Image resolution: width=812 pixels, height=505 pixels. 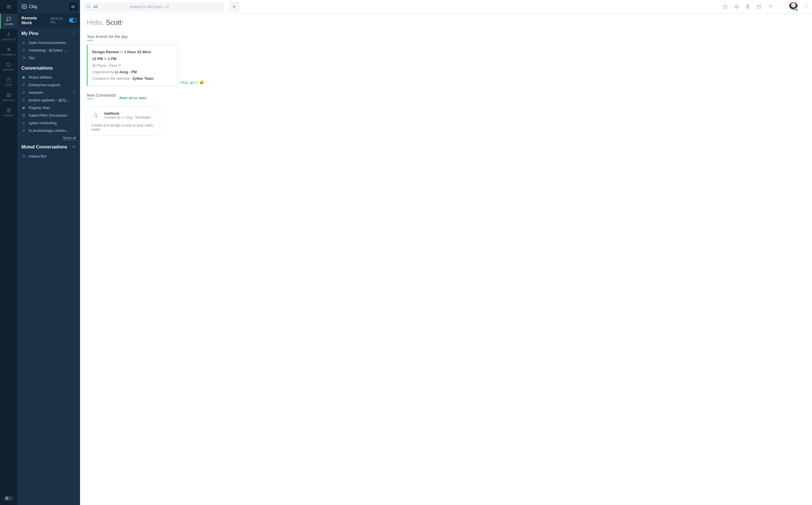 I want to click on event-to: to, so click(x=106, y=59).